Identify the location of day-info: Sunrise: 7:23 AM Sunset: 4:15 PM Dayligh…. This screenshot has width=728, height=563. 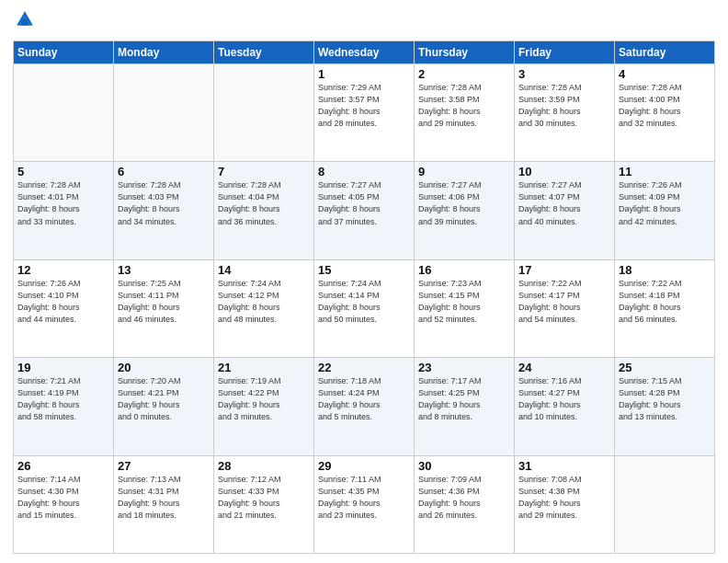
(464, 302).